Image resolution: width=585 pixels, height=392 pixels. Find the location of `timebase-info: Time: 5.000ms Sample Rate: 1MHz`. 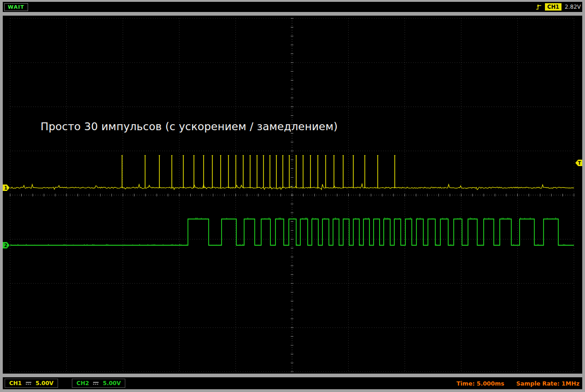

timebase-info: Time: 5.000ms Sample Rate: 1MHz is located at coordinates (519, 384).